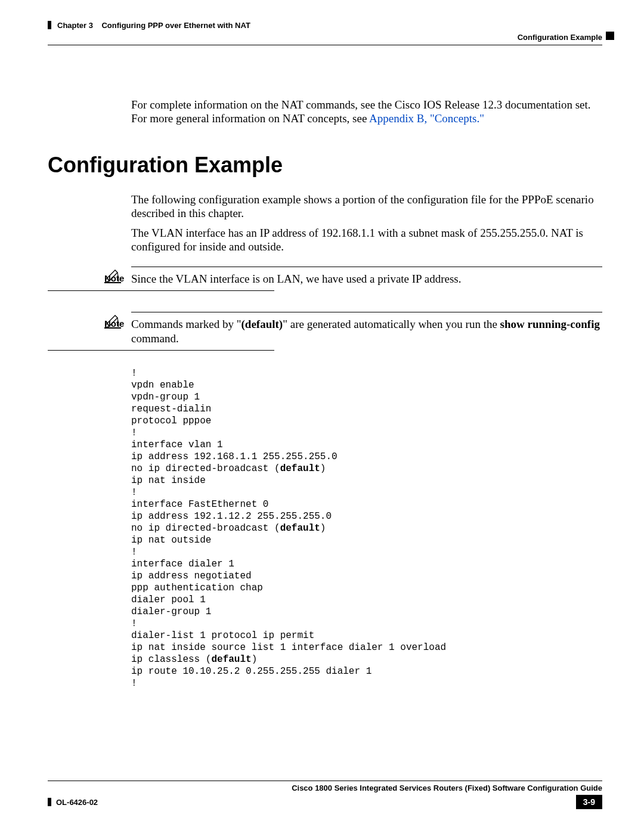 The width and height of the screenshot is (644, 833). Describe the element at coordinates (325, 795) in the screenshot. I see `page-footer: Cisco 1800 Series Integrated Services Ro…` at that location.